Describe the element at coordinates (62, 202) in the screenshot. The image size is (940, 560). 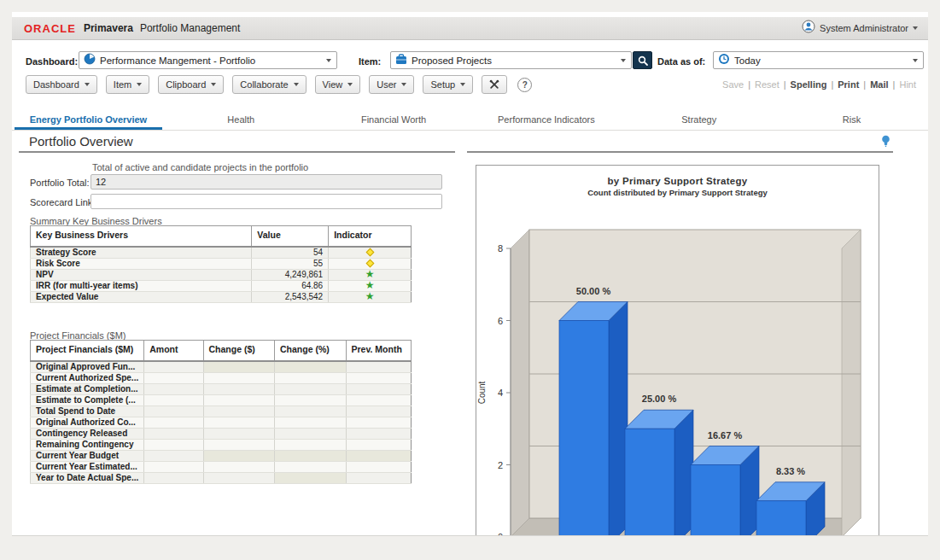
I see `scorecard-link-label: Scorecard Link:` at that location.